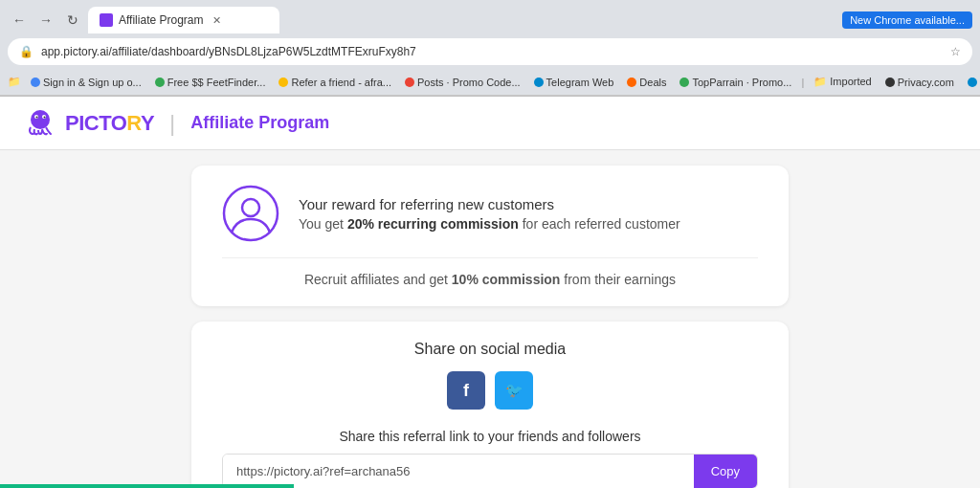 This screenshot has width=980, height=488. What do you see at coordinates (599, 224) in the screenshot?
I see `reward-suffix: for each referred customer` at bounding box center [599, 224].